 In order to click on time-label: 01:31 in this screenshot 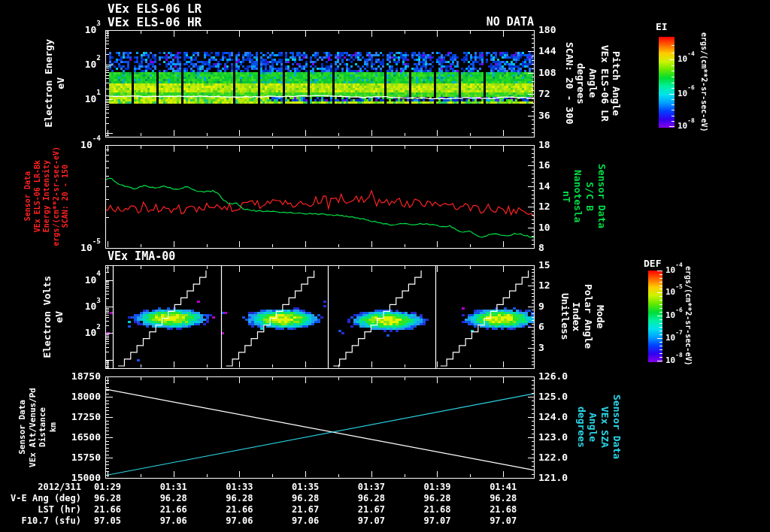, I will do `click(174, 487)`.